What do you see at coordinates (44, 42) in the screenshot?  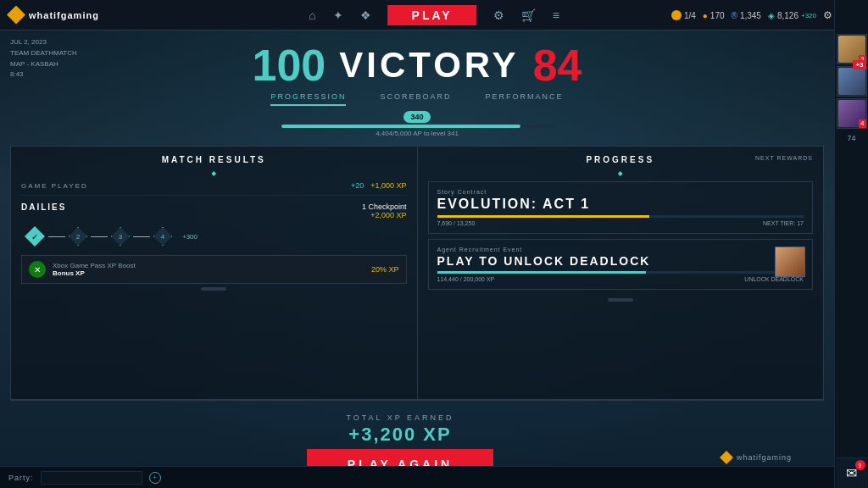 I see `match-date: JUL 2, 2023` at bounding box center [44, 42].